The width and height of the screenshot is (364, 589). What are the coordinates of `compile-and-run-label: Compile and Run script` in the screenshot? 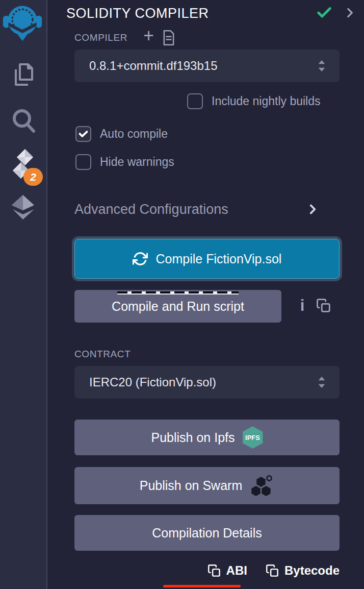 It's located at (178, 306).